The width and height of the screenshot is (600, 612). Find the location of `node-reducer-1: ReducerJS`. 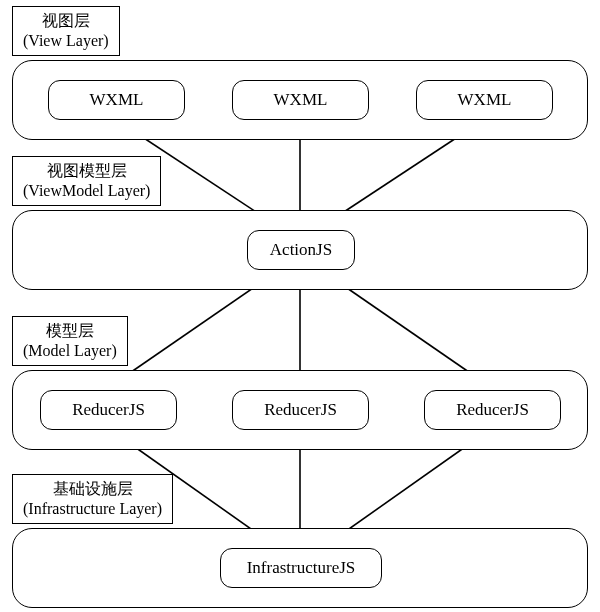

node-reducer-1: ReducerJS is located at coordinates (108, 410).